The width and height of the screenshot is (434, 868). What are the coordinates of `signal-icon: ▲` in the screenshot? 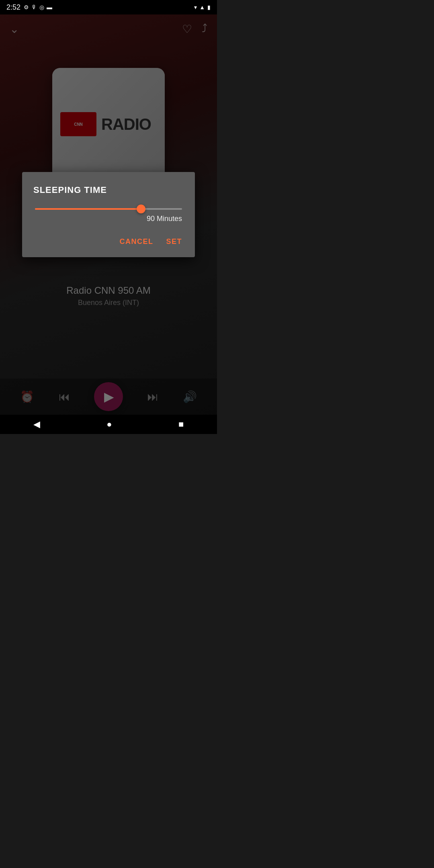 It's located at (202, 7).